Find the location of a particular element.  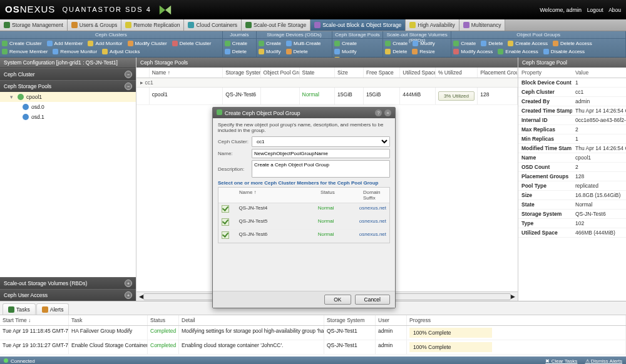

task-col: User is located at coordinates (391, 320).